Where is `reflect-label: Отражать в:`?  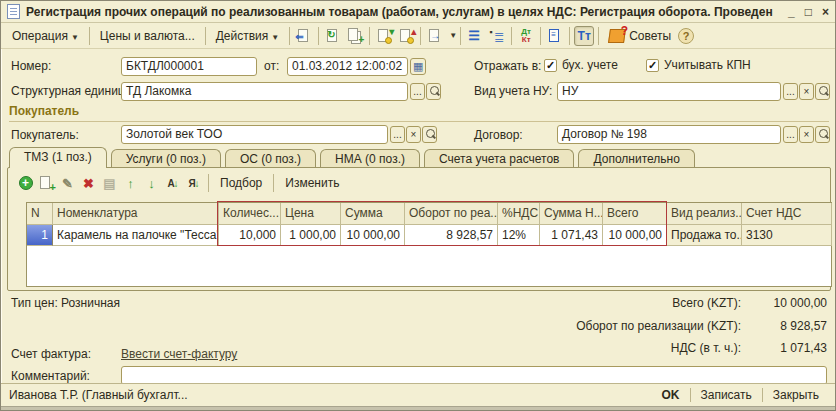
reflect-label: Отражать в: is located at coordinates (508, 66).